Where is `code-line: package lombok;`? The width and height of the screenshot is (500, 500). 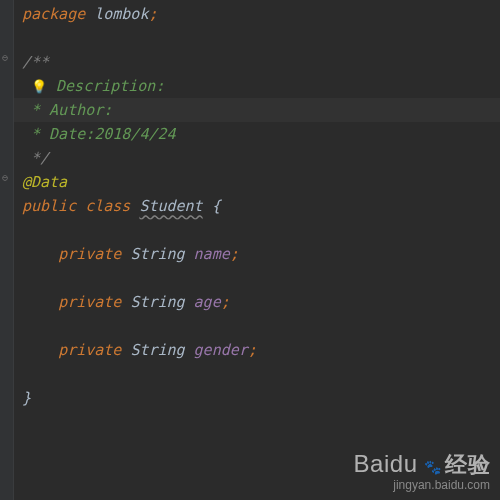 code-line: package lombok; is located at coordinates (261, 14).